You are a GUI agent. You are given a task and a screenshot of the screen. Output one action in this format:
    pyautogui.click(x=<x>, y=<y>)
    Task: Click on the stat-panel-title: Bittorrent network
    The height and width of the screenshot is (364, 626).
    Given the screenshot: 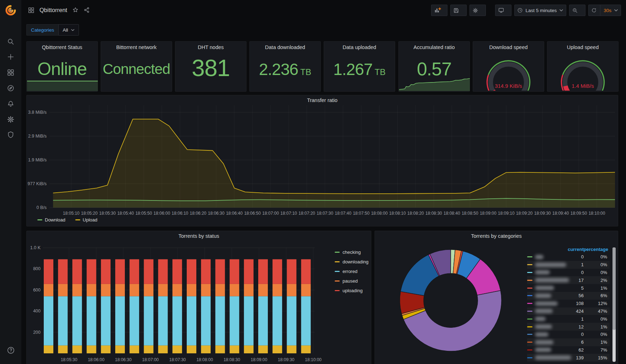 What is the action you would take?
    pyautogui.click(x=137, y=47)
    